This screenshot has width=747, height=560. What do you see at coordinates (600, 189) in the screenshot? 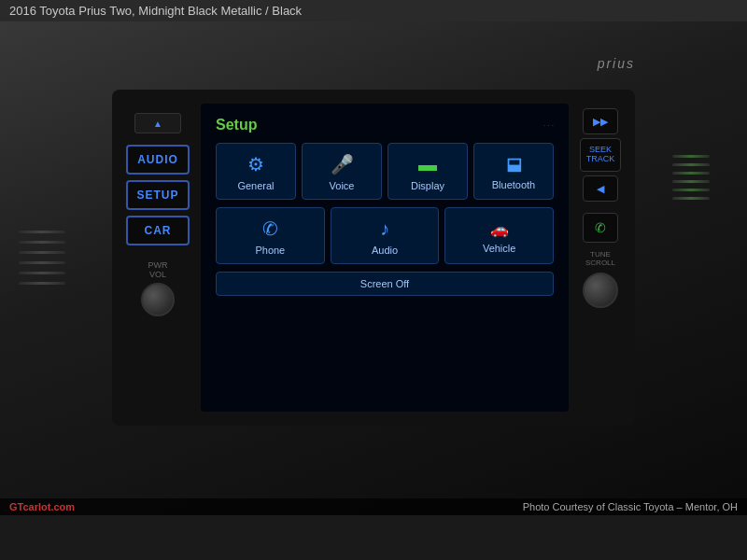
I see `skip-back-button: ◀` at bounding box center [600, 189].